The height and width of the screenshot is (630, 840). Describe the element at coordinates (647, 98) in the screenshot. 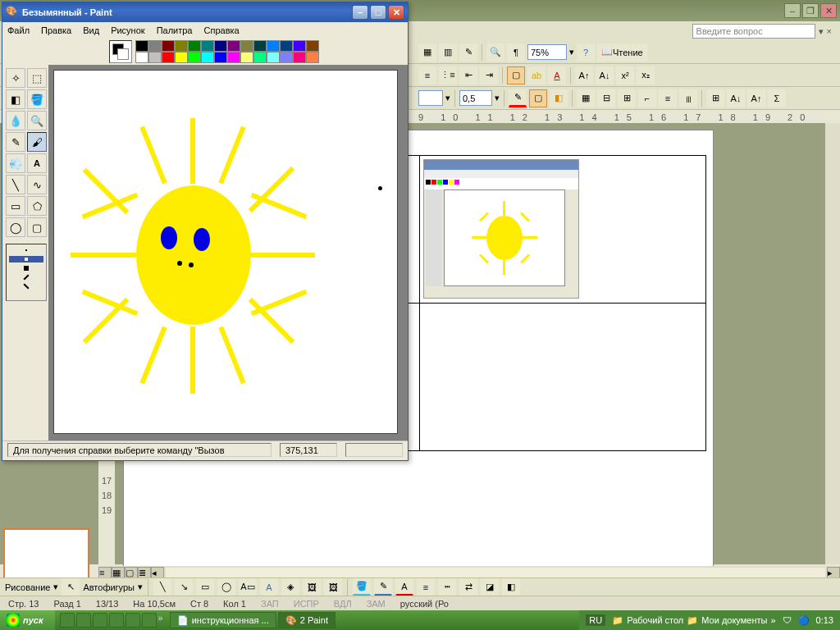

I see `align-top-icon: ⌐` at that location.